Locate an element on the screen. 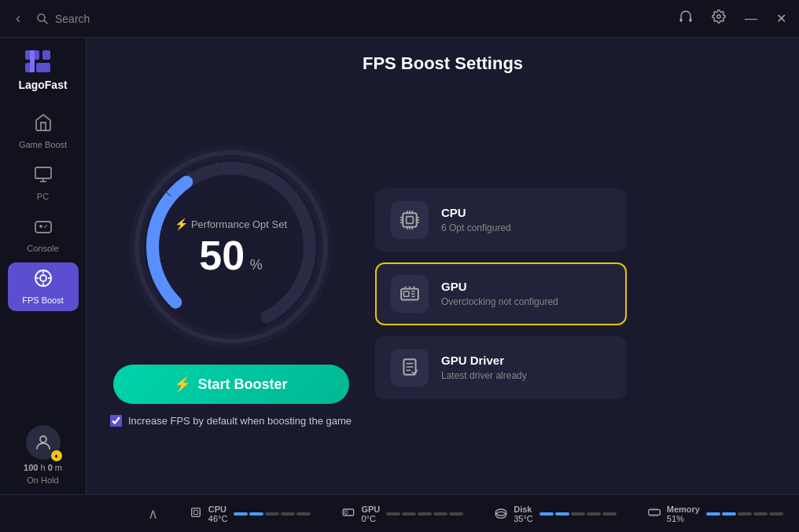 Image resolution: width=799 pixels, height=532 pixels. start-booster-button: ⚡ Start Booster is located at coordinates (231, 384).